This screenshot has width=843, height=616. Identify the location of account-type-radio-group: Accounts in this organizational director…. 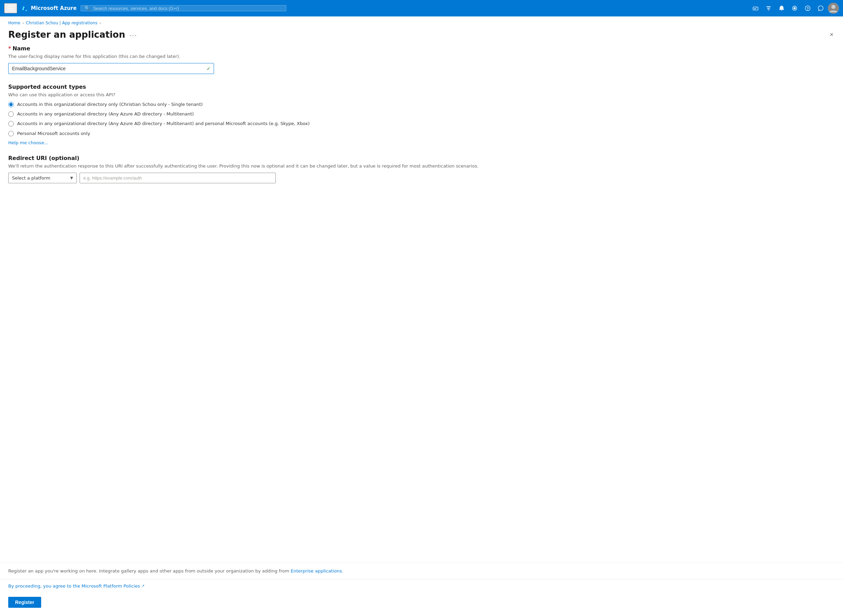
(422, 119).